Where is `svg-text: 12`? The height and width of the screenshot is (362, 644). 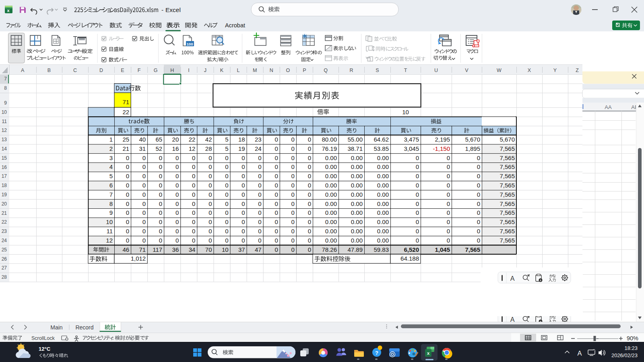
svg-text: 12 is located at coordinates (4, 130).